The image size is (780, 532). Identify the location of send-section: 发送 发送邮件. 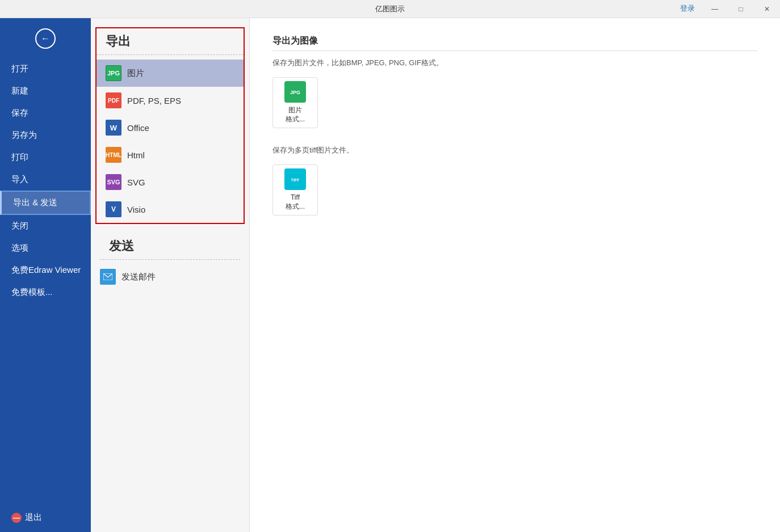
(170, 261).